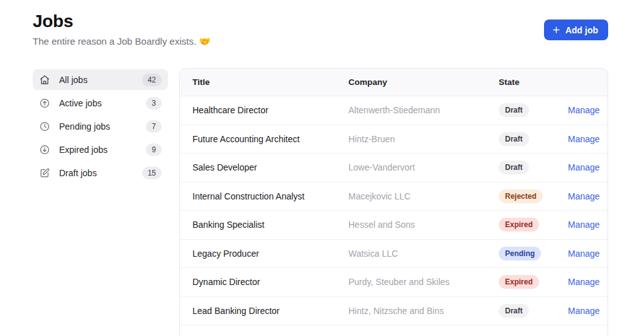  Describe the element at coordinates (582, 30) in the screenshot. I see `add-job-label: Add job` at that location.